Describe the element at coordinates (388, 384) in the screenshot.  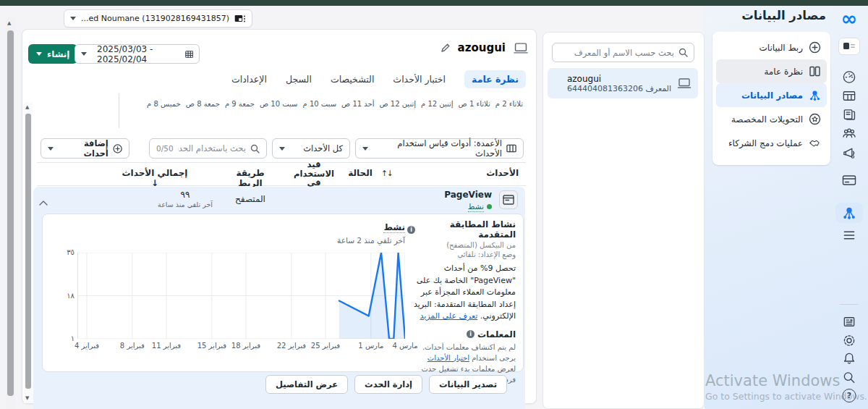
I see `manage-event-button: إدارة الحدث` at that location.